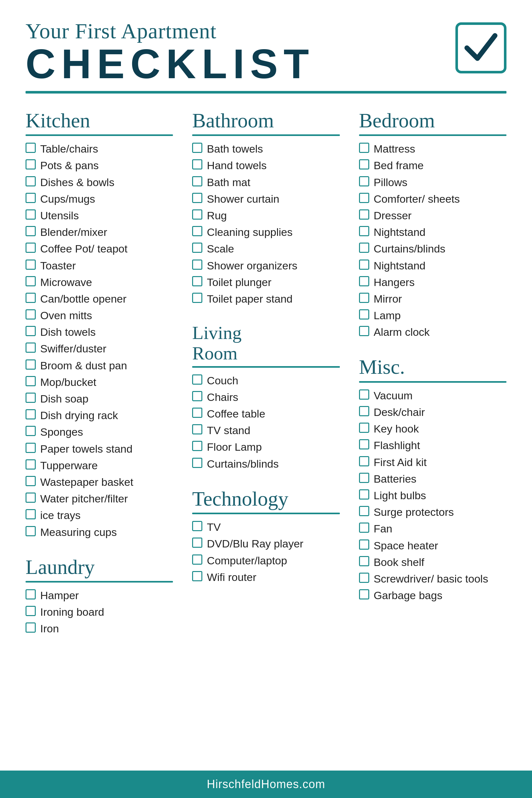 This screenshot has height=798, width=532. I want to click on list-item: Table/chairs, so click(99, 149).